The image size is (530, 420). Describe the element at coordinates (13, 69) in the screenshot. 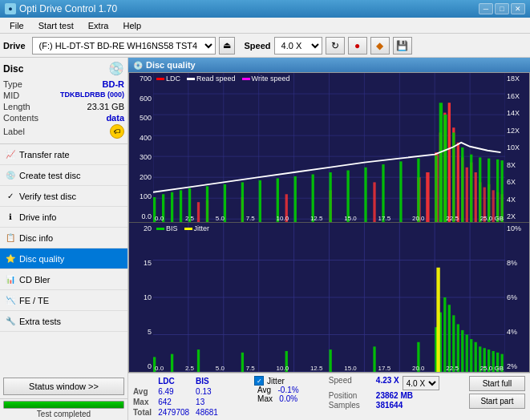

I see `disc-section-title: Disc` at that location.